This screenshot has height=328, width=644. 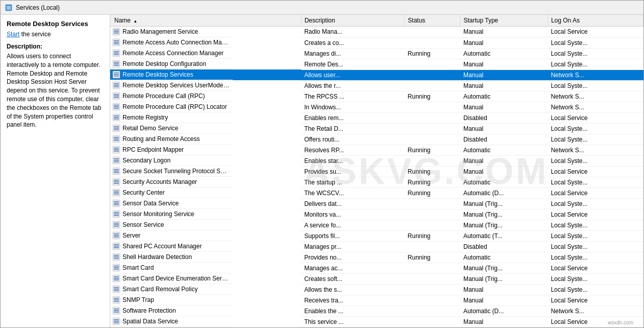 I want to click on table-row: Remote Procedure Call (RPC)The RPCSS ...…, so click(x=377, y=96).